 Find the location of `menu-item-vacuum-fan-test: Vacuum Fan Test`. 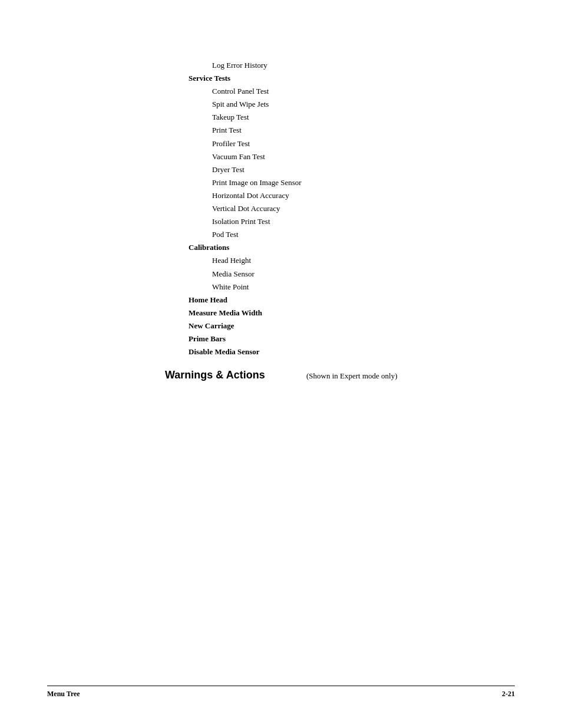

menu-item-vacuum-fan-test: Vacuum Fan Test is located at coordinates (340, 157).